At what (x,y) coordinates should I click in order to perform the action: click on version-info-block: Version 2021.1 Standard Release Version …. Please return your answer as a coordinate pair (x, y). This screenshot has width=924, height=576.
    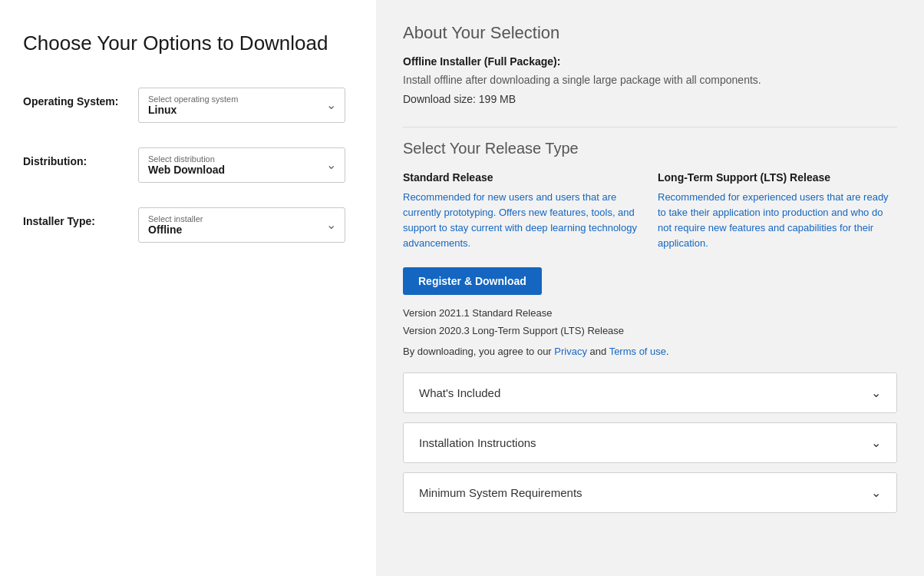
    Looking at the image, I should click on (650, 323).